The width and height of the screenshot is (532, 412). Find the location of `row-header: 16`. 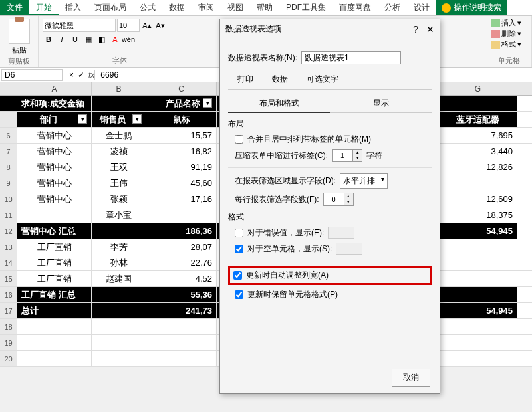

row-header: 16 is located at coordinates (9, 295).